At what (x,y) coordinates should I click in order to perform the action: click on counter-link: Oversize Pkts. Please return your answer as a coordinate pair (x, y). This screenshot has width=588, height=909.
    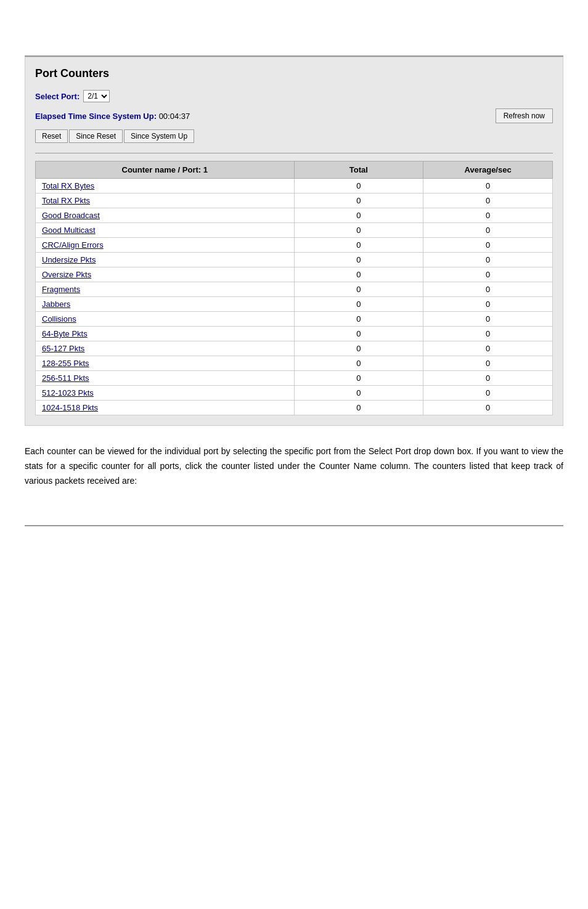
    Looking at the image, I should click on (67, 275).